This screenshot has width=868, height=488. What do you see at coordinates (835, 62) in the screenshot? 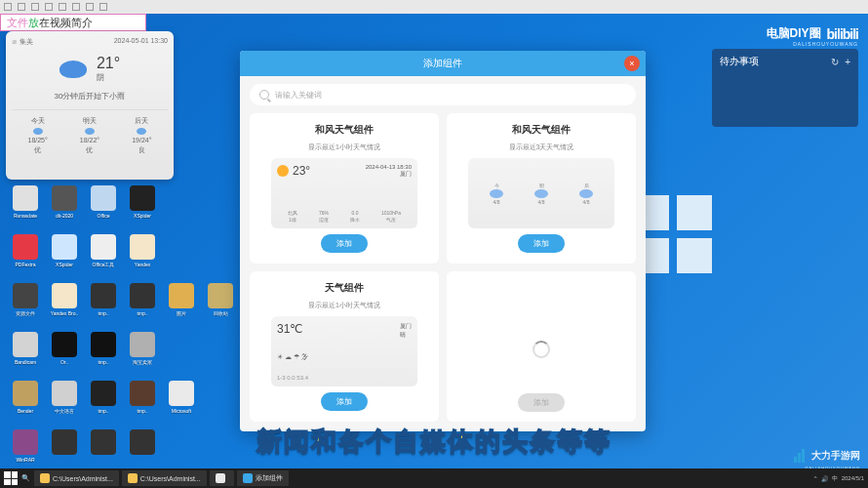
I see `todo-refresh-icon: ↻` at bounding box center [835, 62].